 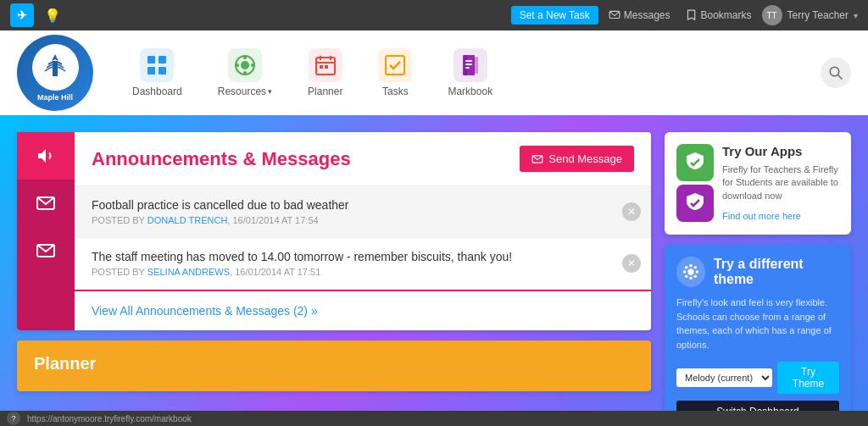 I want to click on dashboard-icon, so click(x=157, y=65).